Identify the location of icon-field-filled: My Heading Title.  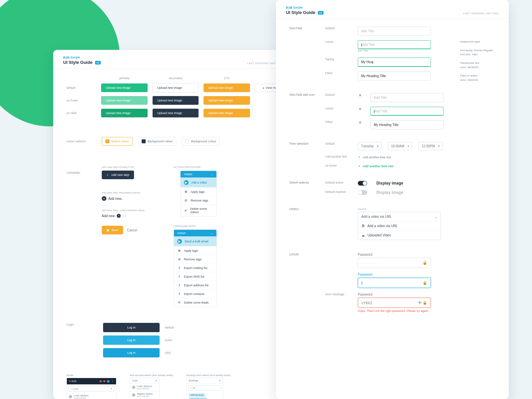
(407, 125).